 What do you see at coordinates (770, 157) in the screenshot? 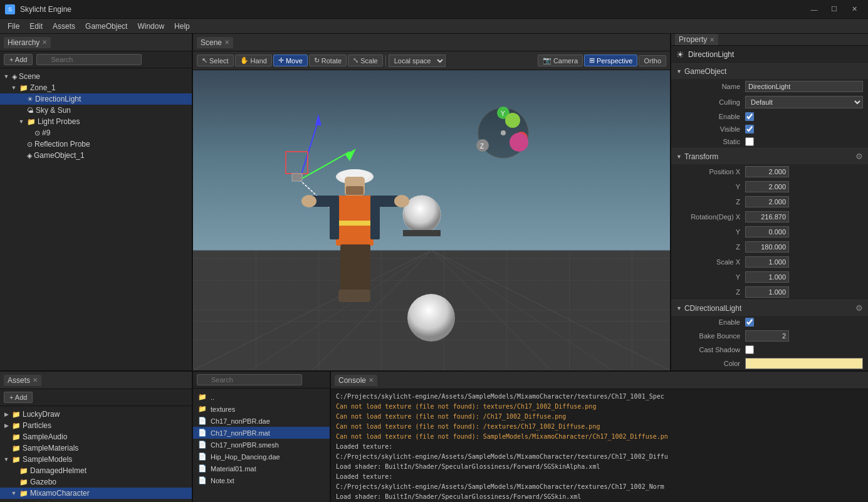
I see `transform-section-header: ▼ Transform ⚙` at bounding box center [770, 157].